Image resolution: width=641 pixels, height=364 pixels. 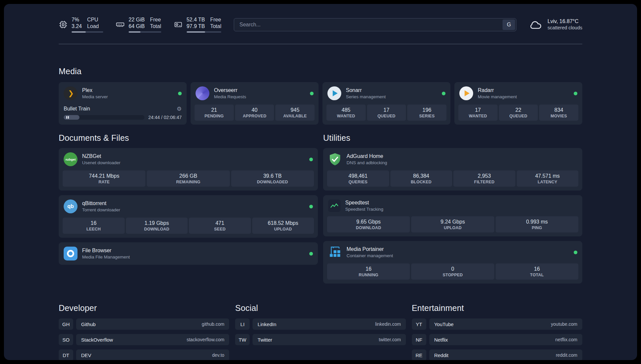 I want to click on stat-downloaded: 39.6 TB DOWNLOADED, so click(x=272, y=179).